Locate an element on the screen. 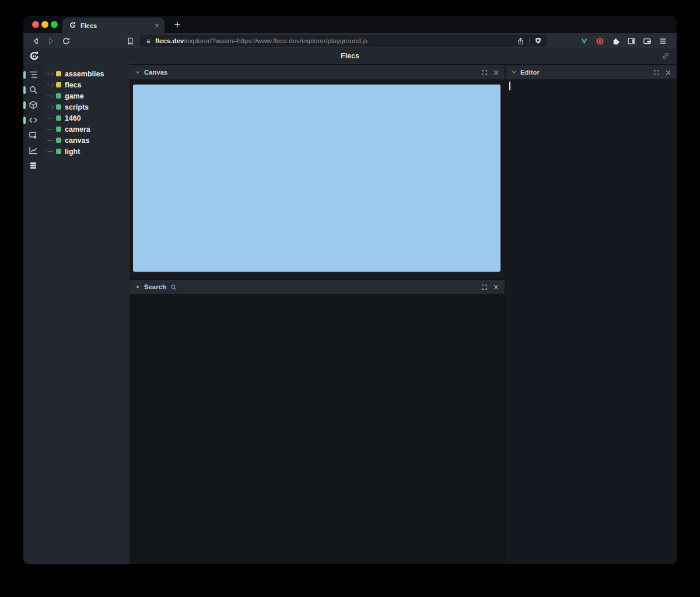 Image resolution: width=700 pixels, height=597 pixels. menu-icon is located at coordinates (663, 41).